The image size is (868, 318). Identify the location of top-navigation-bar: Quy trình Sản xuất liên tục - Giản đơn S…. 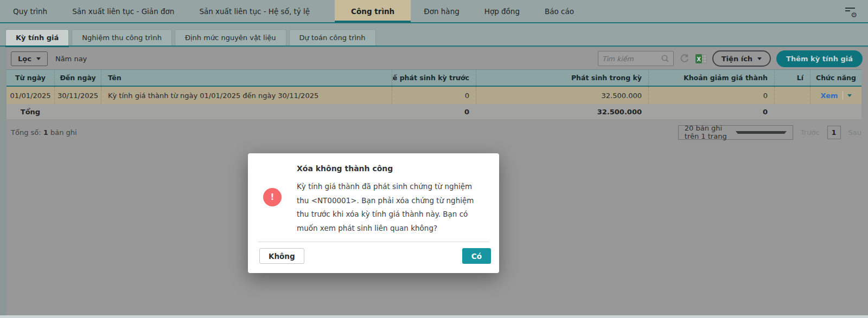
(434, 12).